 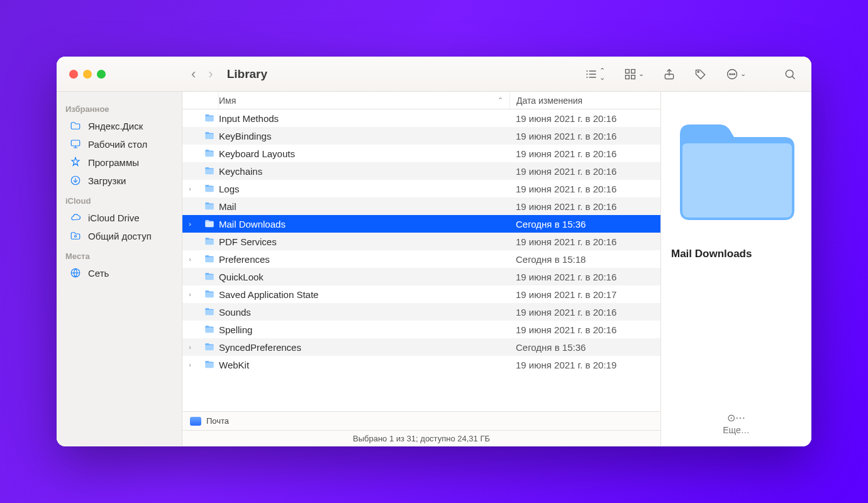 I want to click on sidebar: ИзбранноеЯндекс.ДискРабочий столПрограмм…, so click(x=120, y=269).